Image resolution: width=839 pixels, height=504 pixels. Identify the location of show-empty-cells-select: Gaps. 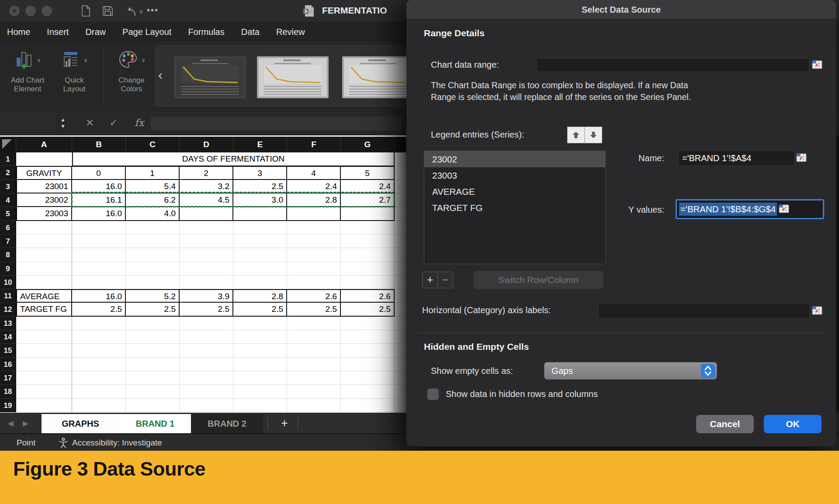
(631, 371).